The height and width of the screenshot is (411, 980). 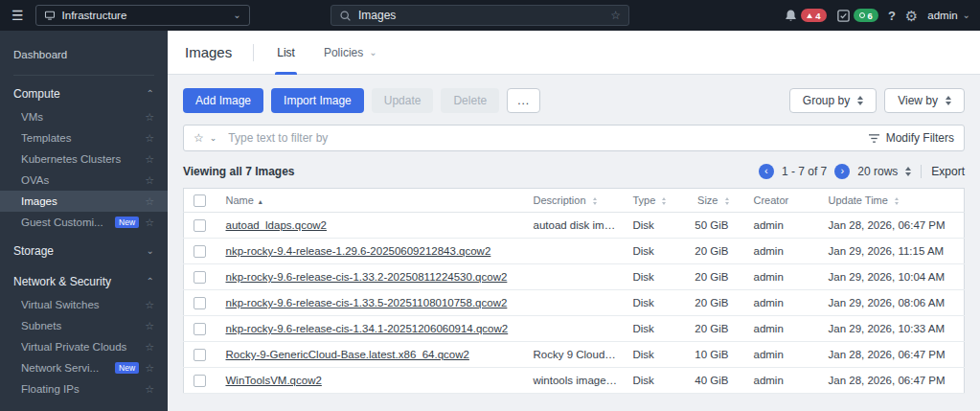 What do you see at coordinates (84, 347) in the screenshot?
I see `sidebar-item-virtual-private-clouds: Virtual Private Clouds ☆` at bounding box center [84, 347].